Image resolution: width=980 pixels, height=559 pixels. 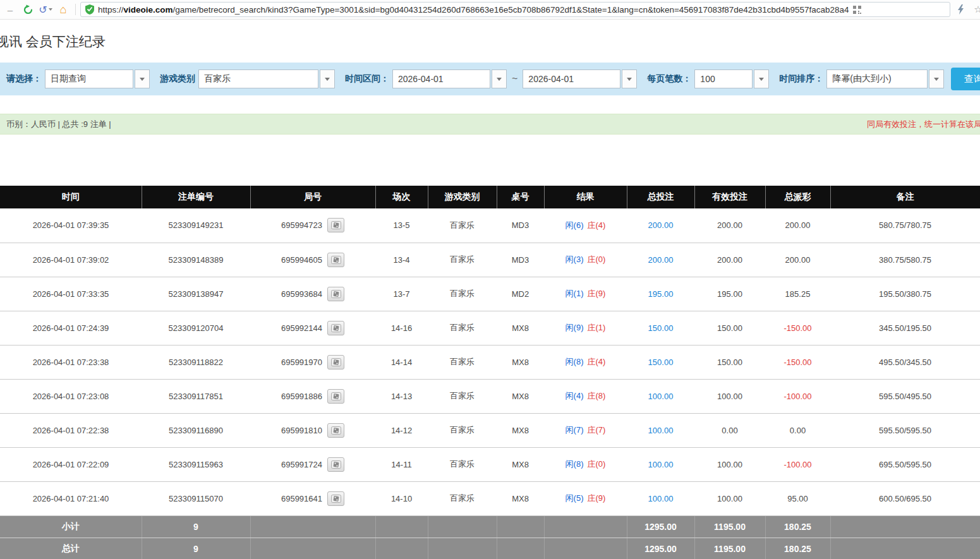 I want to click on column-header-valid-bet: 有效投注, so click(x=730, y=197).